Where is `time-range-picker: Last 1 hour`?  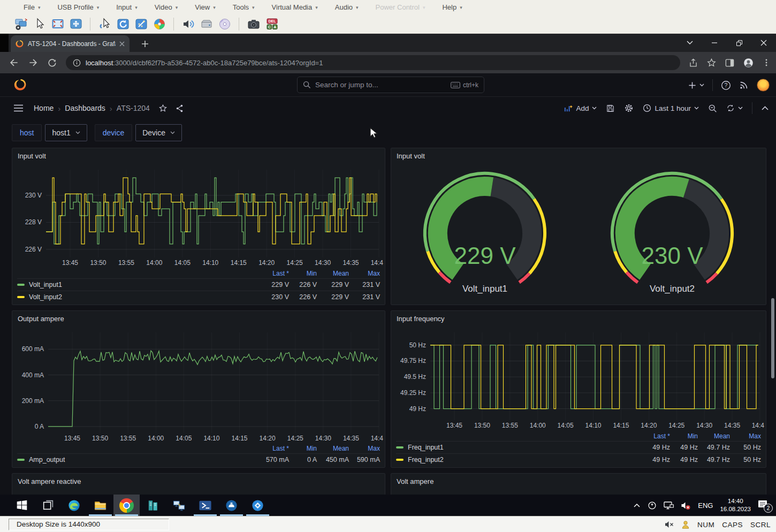
time-range-picker: Last 1 hour is located at coordinates (671, 108).